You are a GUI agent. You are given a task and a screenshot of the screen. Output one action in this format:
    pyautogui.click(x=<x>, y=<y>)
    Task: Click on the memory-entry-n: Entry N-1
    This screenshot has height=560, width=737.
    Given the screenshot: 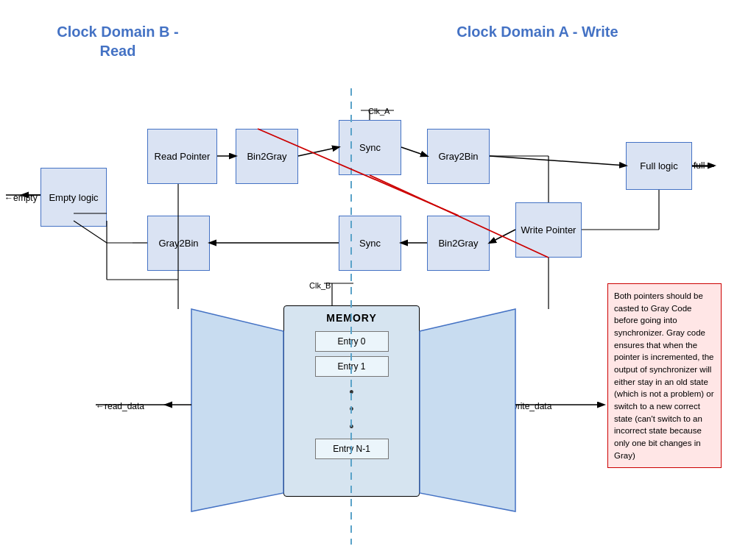 What is the action you would take?
    pyautogui.click(x=352, y=449)
    